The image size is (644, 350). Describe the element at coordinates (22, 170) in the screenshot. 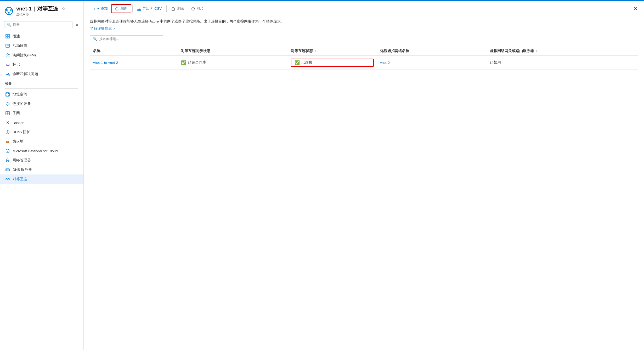

I see `sidebar-item-label: DNS 服务器` at that location.